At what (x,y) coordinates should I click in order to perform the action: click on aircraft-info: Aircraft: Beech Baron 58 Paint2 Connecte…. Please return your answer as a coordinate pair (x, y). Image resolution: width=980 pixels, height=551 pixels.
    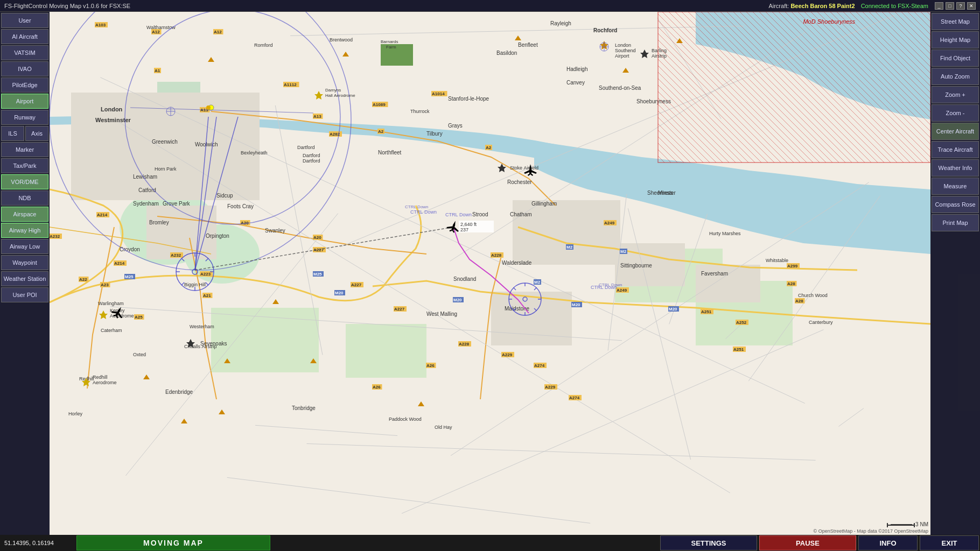
    Looking at the image, I should click on (849, 6).